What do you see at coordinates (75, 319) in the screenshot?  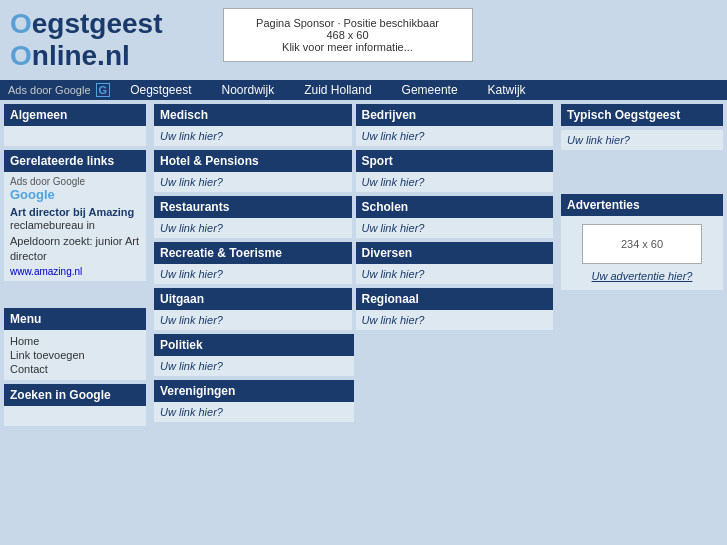 I see `menu-title: Menu` at bounding box center [75, 319].